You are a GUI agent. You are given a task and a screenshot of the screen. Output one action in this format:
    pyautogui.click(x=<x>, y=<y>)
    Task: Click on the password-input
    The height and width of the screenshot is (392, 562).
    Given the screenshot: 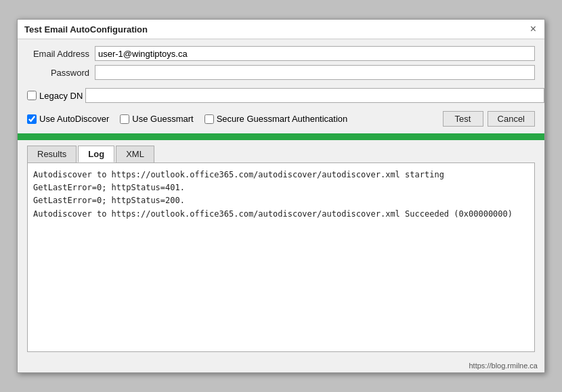 What is the action you would take?
    pyautogui.click(x=315, y=72)
    